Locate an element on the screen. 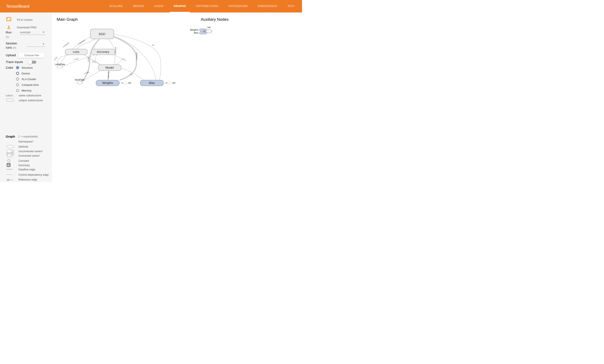 The image size is (604, 364). connected-series-icon is located at coordinates (10, 156).